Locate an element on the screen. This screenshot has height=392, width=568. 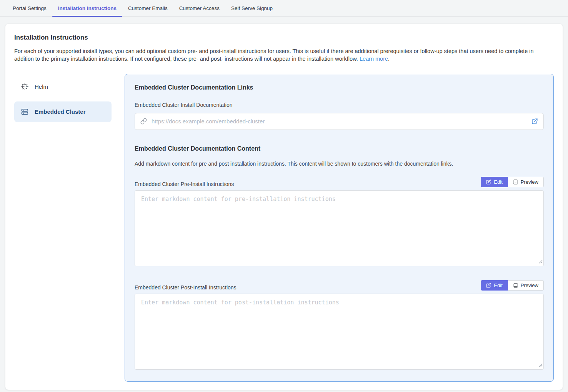
page-description-text: For each of your supported install types… is located at coordinates (274, 55).